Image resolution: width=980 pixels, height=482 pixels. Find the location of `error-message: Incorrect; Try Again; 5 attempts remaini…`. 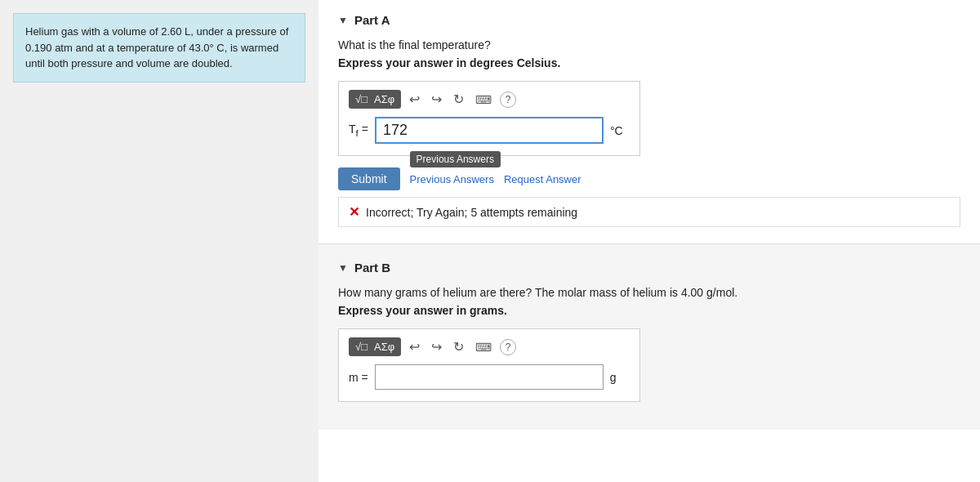

error-message: Incorrect; Try Again; 5 attempts remaini… is located at coordinates (472, 212).